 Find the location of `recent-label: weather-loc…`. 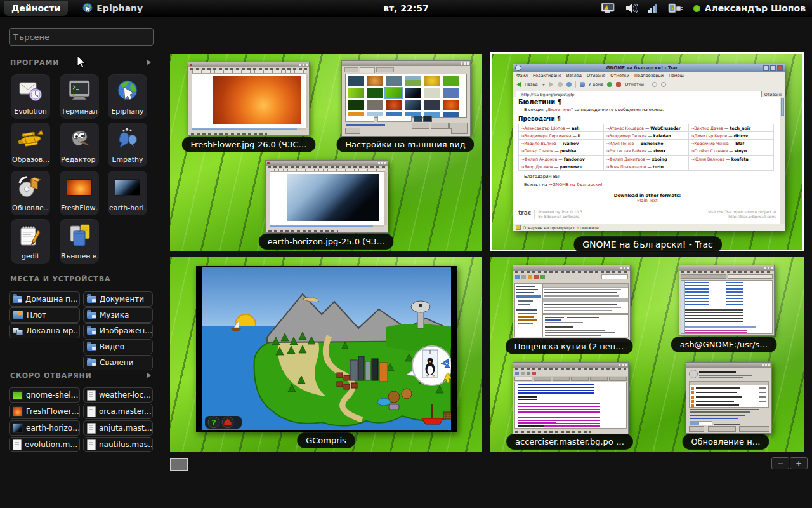

recent-label: weather-loc… is located at coordinates (125, 395).